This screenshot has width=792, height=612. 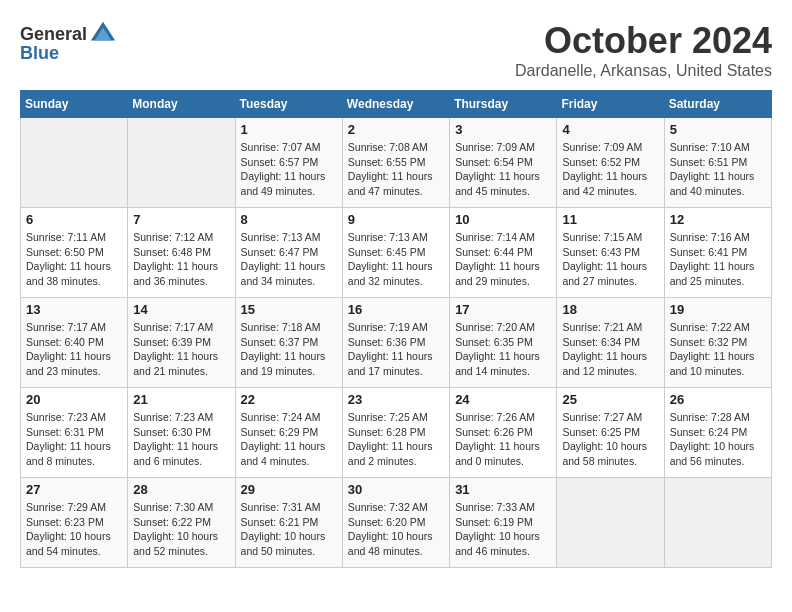 I want to click on day-info: Sunrise: 7:11 AM Sunset: 6:50 PM Dayligh…, so click(x=74, y=260).